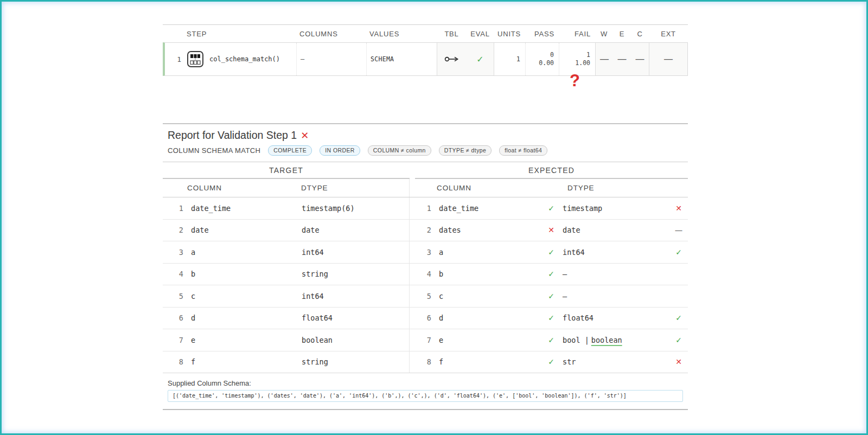 The image size is (868, 435). I want to click on critical-cell: —, so click(640, 59).